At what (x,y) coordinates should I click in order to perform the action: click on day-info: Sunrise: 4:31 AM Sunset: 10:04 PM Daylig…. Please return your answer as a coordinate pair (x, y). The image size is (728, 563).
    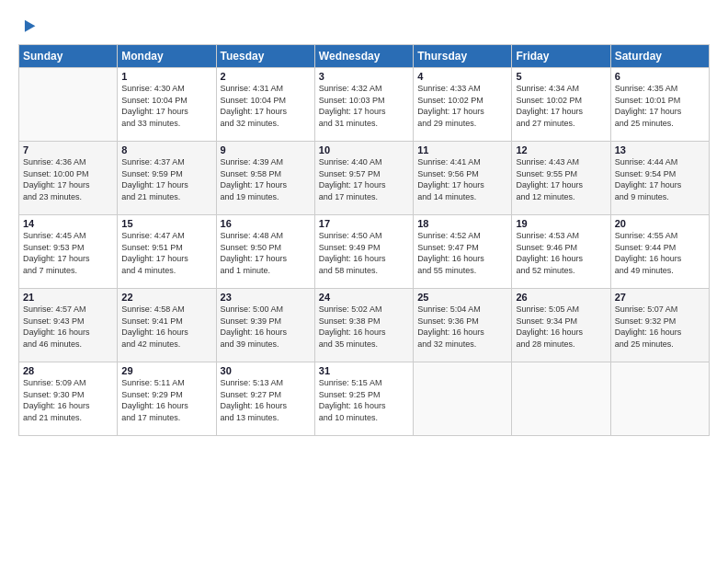
    Looking at the image, I should click on (266, 106).